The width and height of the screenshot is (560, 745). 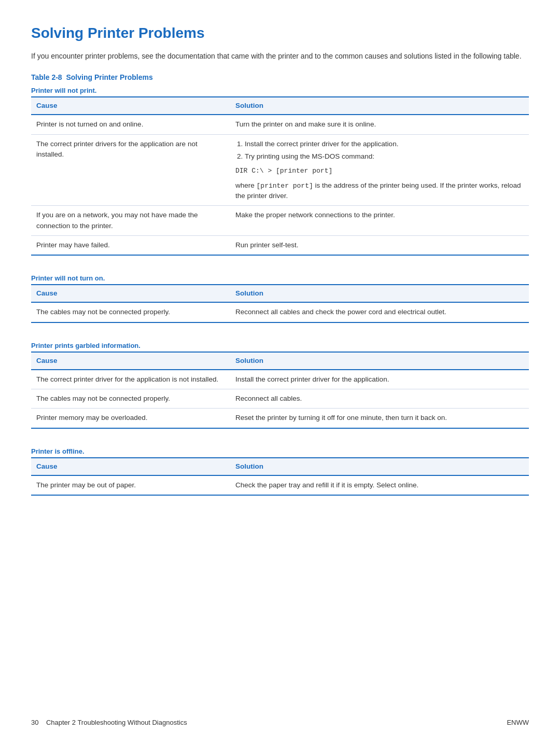 What do you see at coordinates (131, 124) in the screenshot?
I see `cause-cell: Printer is not turned on and online.` at bounding box center [131, 124].